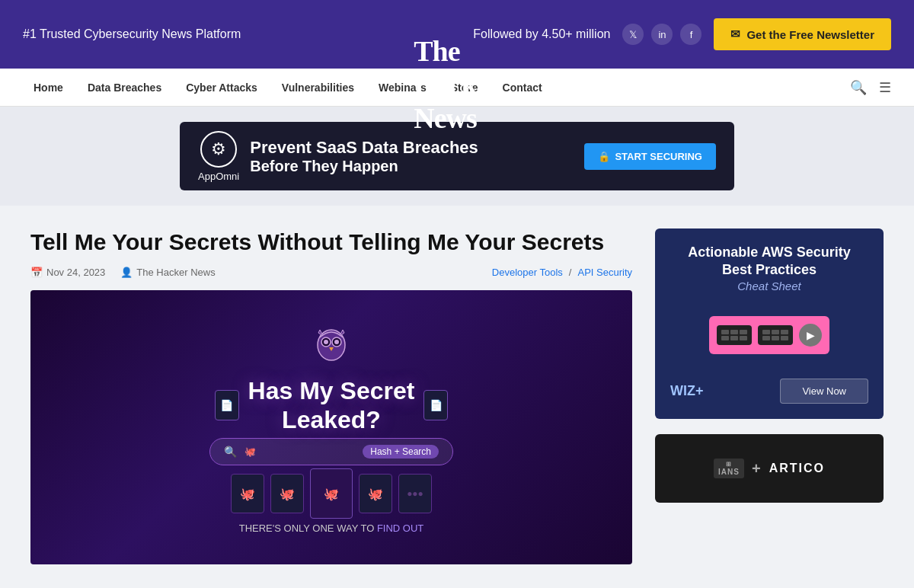 This screenshot has height=588, width=914. I want to click on site-logo: The Hacker News, so click(457, 85).